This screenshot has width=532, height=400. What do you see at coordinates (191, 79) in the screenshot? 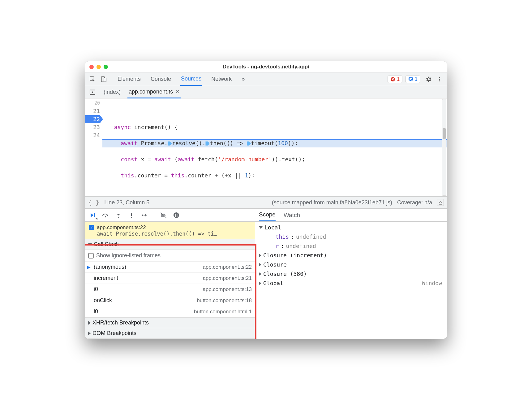
I see `tab-sources: Sources` at bounding box center [191, 79].